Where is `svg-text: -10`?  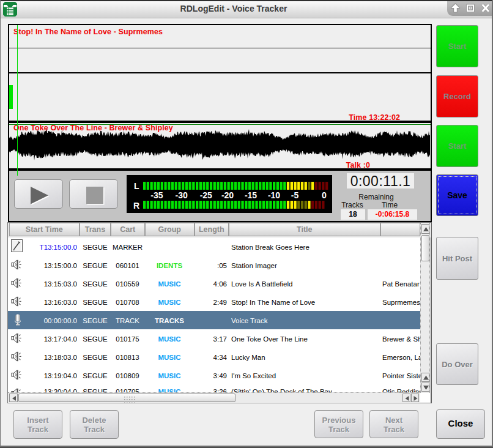 svg-text: -10 is located at coordinates (274, 195).